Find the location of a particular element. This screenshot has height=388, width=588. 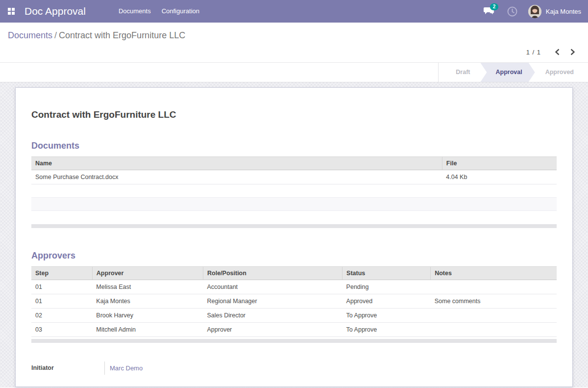

initiator-field: Initiator Marc Demo is located at coordinates (294, 368).